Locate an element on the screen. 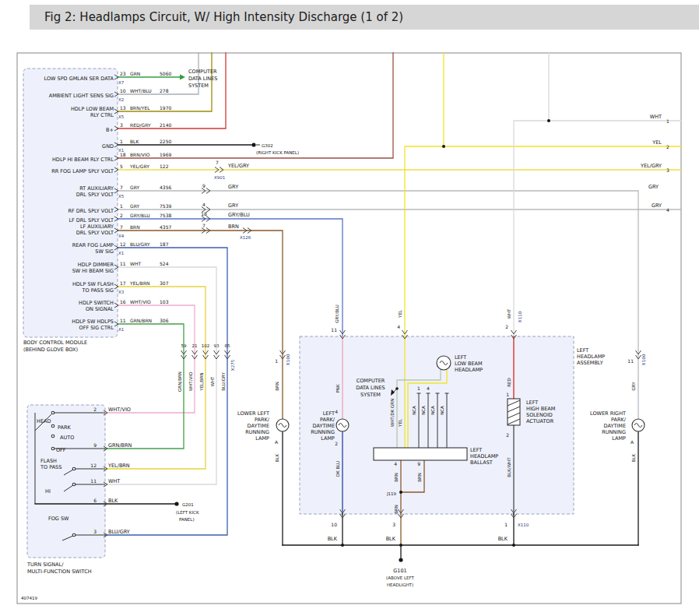 The width and height of the screenshot is (699, 616). mfs-wire: BLU/GRY is located at coordinates (119, 532).